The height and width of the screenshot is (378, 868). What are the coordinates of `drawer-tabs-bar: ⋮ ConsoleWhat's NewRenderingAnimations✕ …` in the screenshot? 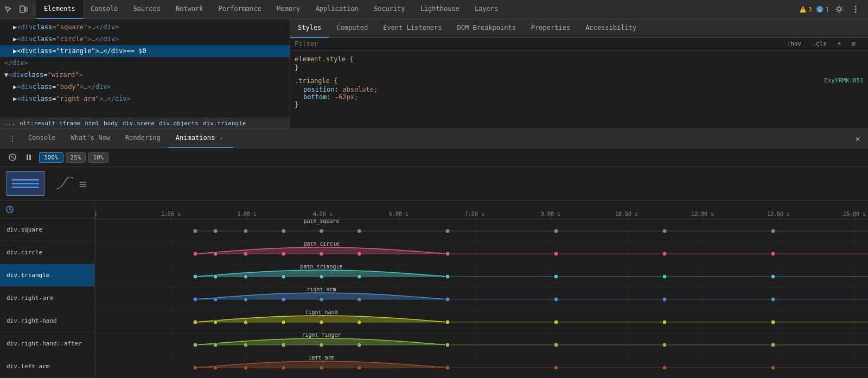 It's located at (434, 139).